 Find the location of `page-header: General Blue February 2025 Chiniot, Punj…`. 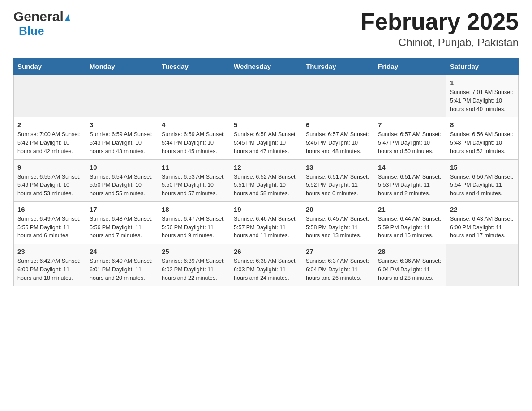

page-header: General Blue February 2025 Chiniot, Punj… is located at coordinates (266, 29).